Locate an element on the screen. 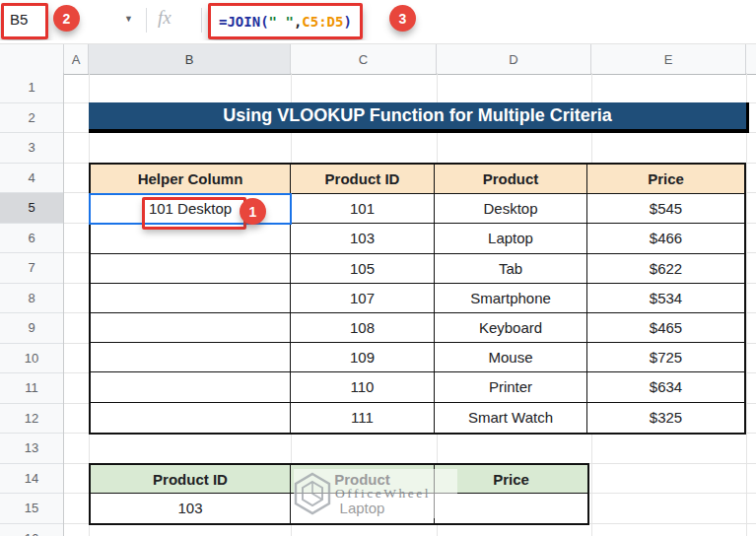  cell-B15: 103 is located at coordinates (191, 508).